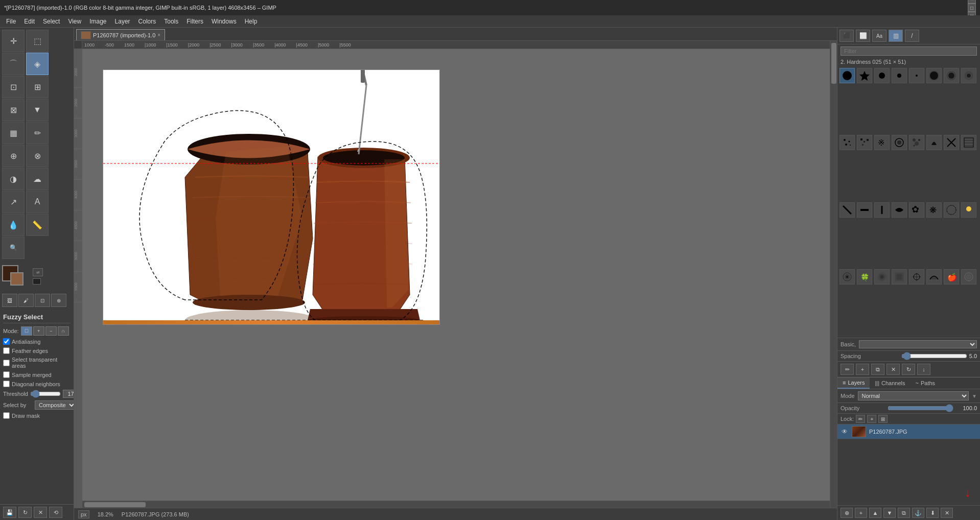 The width and height of the screenshot is (980, 520). What do you see at coordinates (896, 36) in the screenshot?
I see `patterns-panel-tab: ▥` at bounding box center [896, 36].